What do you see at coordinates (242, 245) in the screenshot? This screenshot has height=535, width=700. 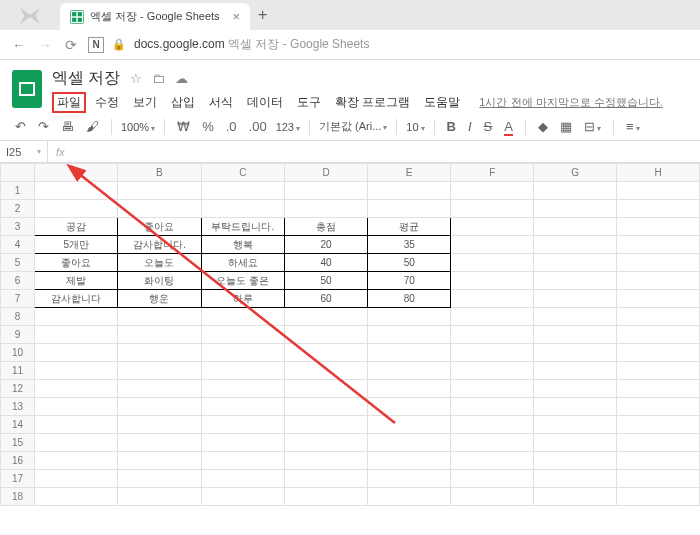 I see `cell: 행복` at bounding box center [242, 245].